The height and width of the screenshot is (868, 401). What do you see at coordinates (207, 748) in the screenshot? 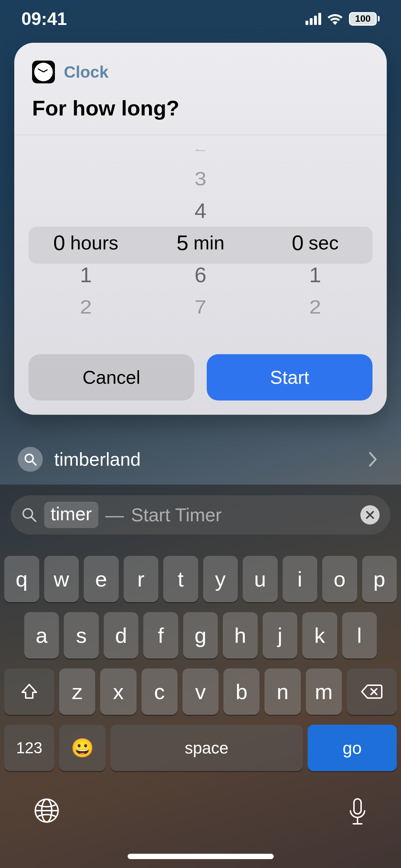
I see `space-key: space` at bounding box center [207, 748].